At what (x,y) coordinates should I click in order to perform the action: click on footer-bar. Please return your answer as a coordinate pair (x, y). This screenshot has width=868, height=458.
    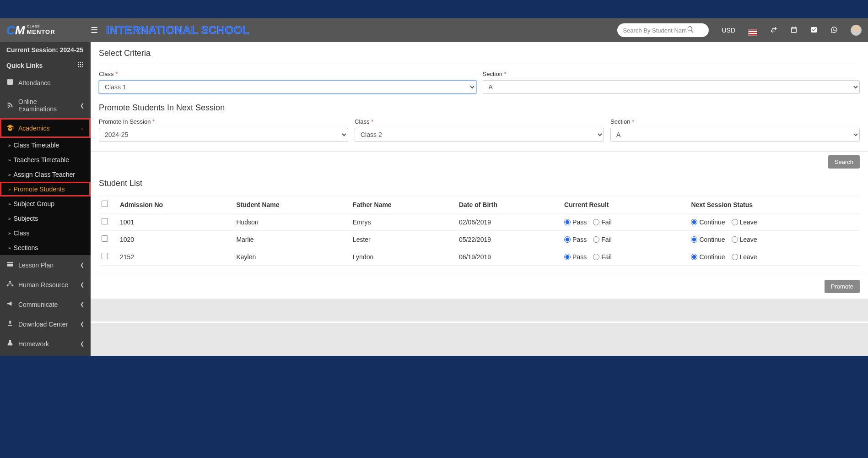
    Looking at the image, I should click on (480, 322).